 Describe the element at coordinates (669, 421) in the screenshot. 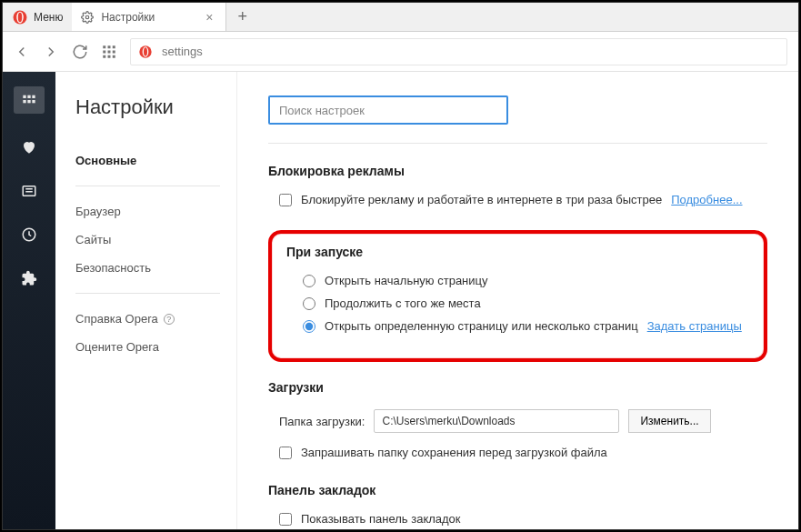

I see `download-change-button: Изменить...` at that location.